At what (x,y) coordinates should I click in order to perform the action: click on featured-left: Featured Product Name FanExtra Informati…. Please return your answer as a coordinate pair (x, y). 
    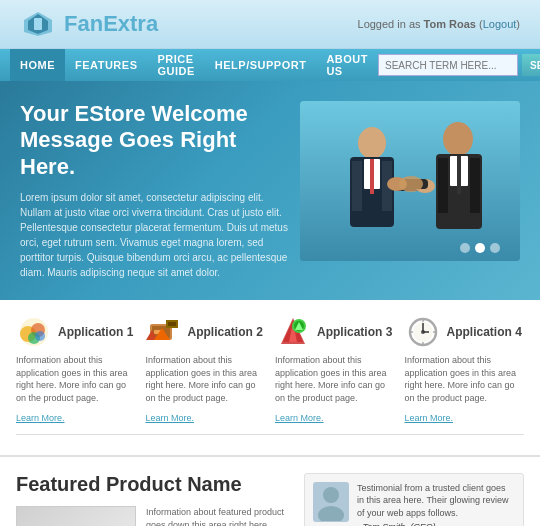
    Looking at the image, I should click on (152, 500).